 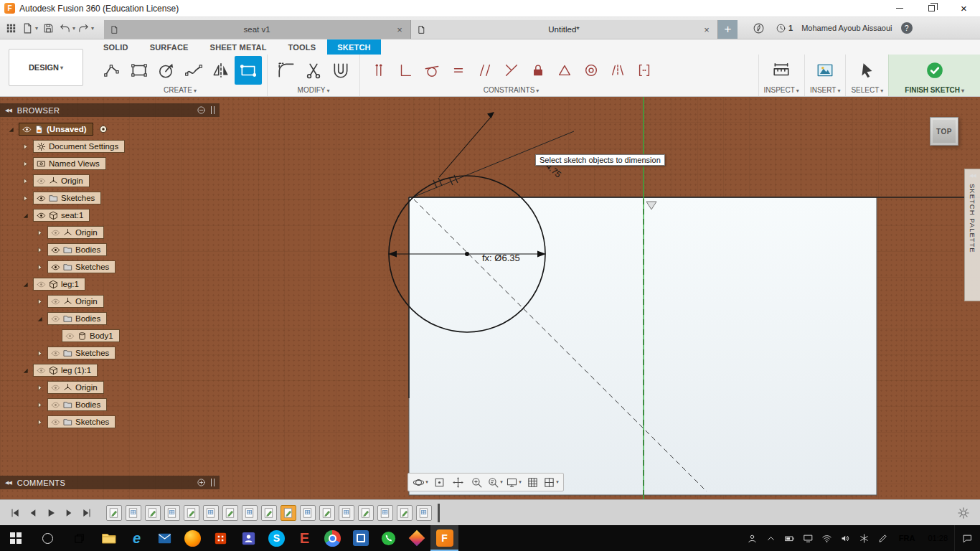 What do you see at coordinates (67, 28) in the screenshot?
I see `undo-button` at bounding box center [67, 28].